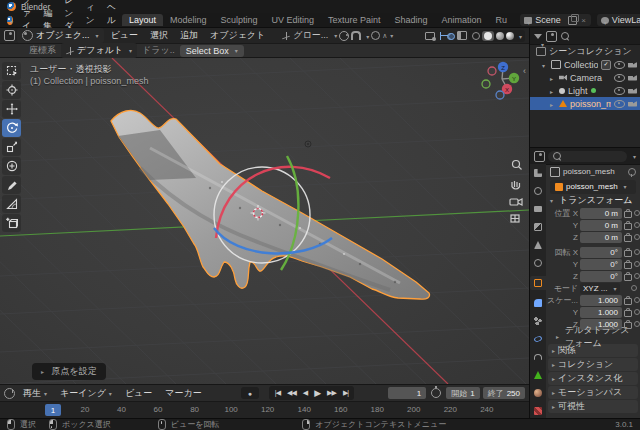 Image resolution: width=640 pixels, height=430 pixels. What do you see at coordinates (159, 36) in the screenshot?
I see `menu-select: 選択` at bounding box center [159, 36].